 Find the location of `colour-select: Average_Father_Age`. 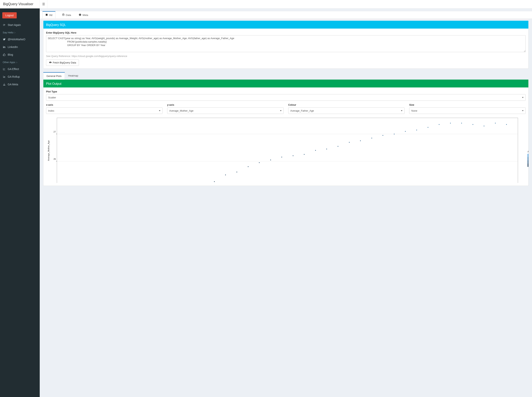

colour-select: Average_Father_Age is located at coordinates (347, 111).